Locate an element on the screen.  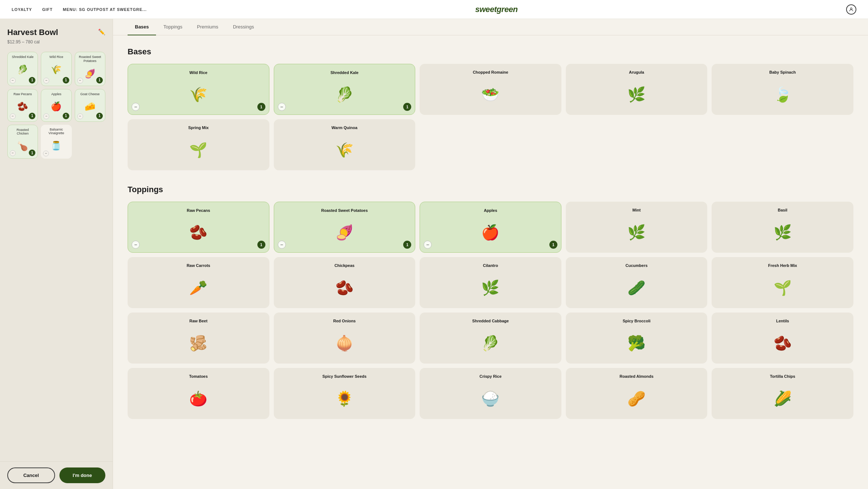
topping-item-card: Chickpeas 🫘 is located at coordinates (345, 283).